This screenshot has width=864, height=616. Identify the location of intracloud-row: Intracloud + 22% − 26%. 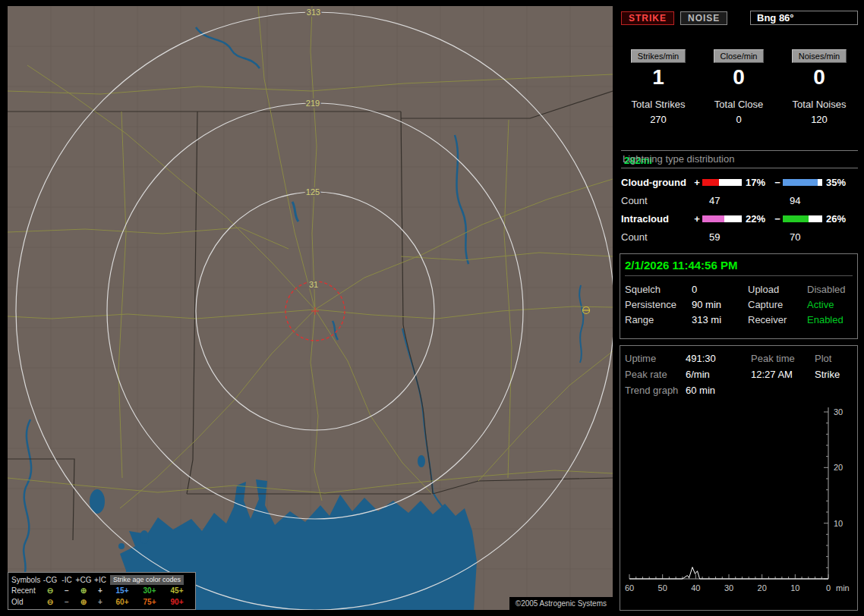
(739, 218).